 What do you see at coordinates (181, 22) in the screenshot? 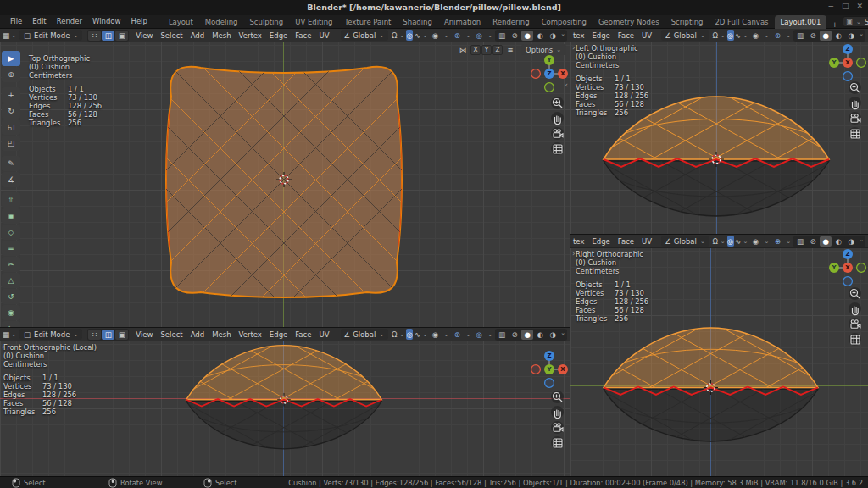
I see `tab-layout: Layout` at bounding box center [181, 22].